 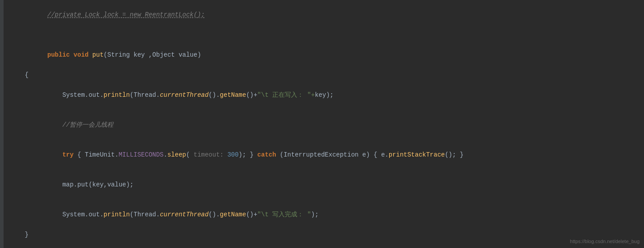 What do you see at coordinates (47, 95) in the screenshot?
I see `indent` at bounding box center [47, 95].